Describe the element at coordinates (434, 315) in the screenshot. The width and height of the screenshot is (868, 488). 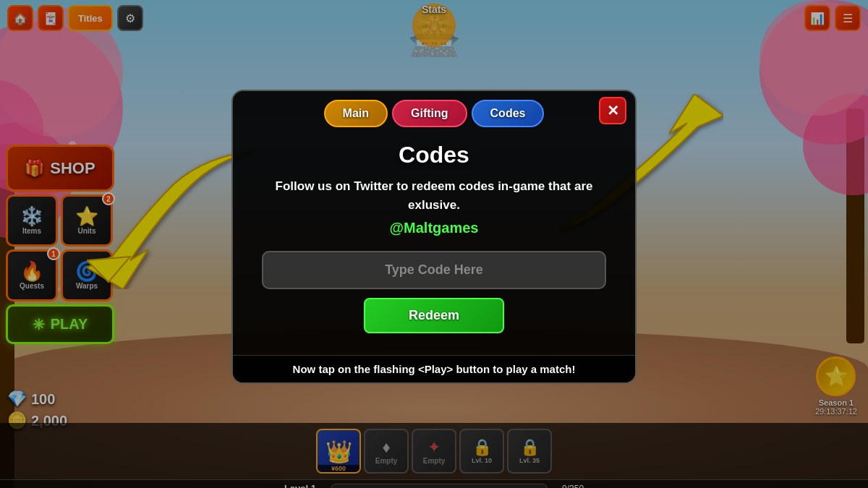
I see `redeem-button: Redeem` at that location.